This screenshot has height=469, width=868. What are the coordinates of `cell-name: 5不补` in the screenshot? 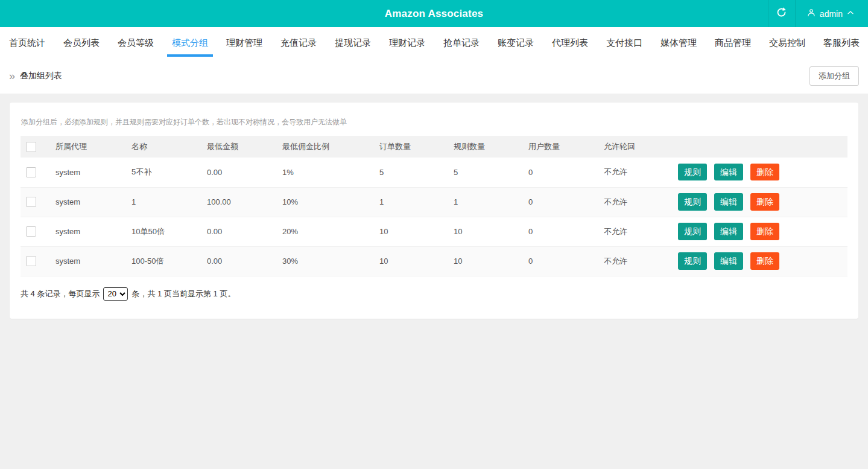 It's located at (163, 173).